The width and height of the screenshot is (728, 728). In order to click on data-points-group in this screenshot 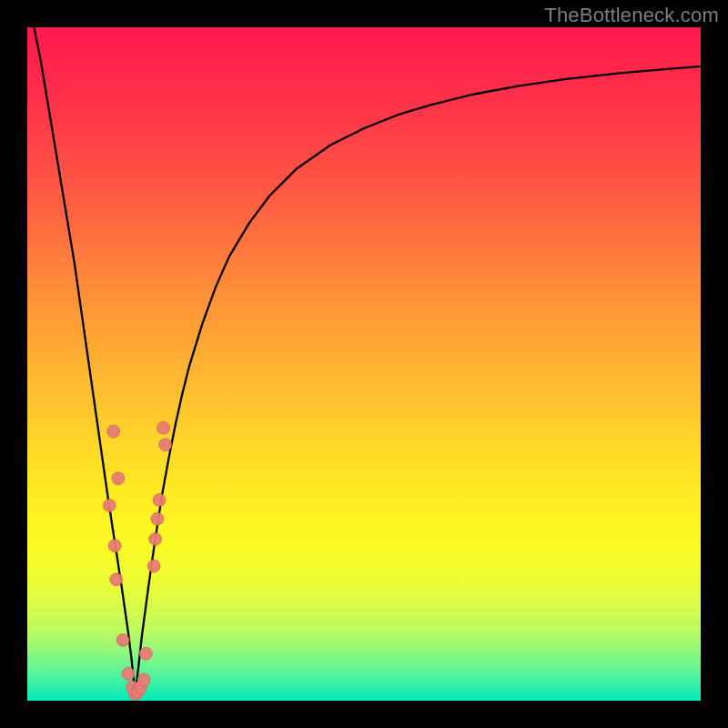, I will do `click(136, 561)`.